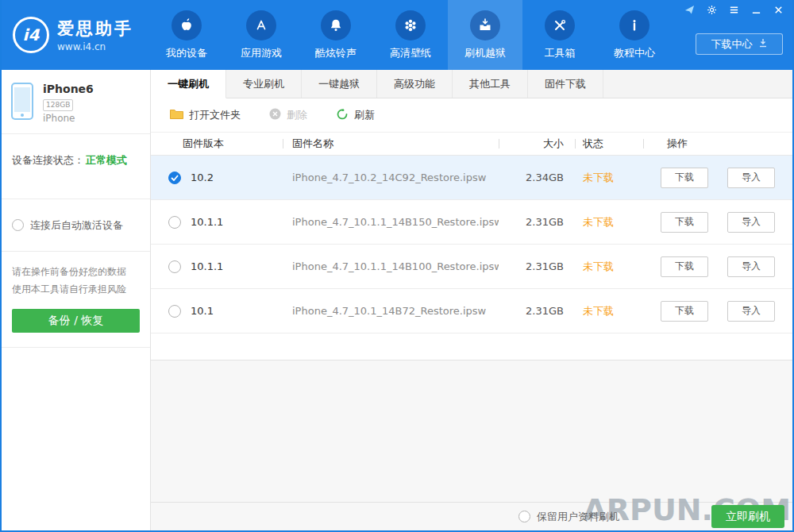  Describe the element at coordinates (22, 102) in the screenshot. I see `iphone-icon` at that location.